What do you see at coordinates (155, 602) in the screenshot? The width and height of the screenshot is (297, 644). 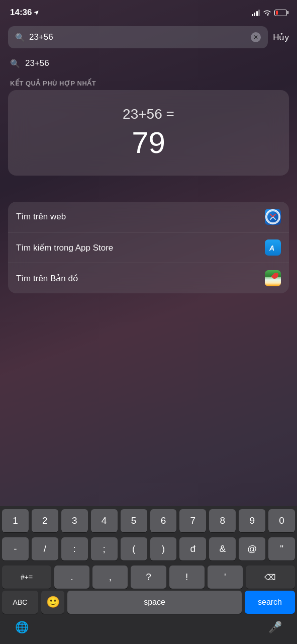 I see `key-space: space` at bounding box center [155, 602].